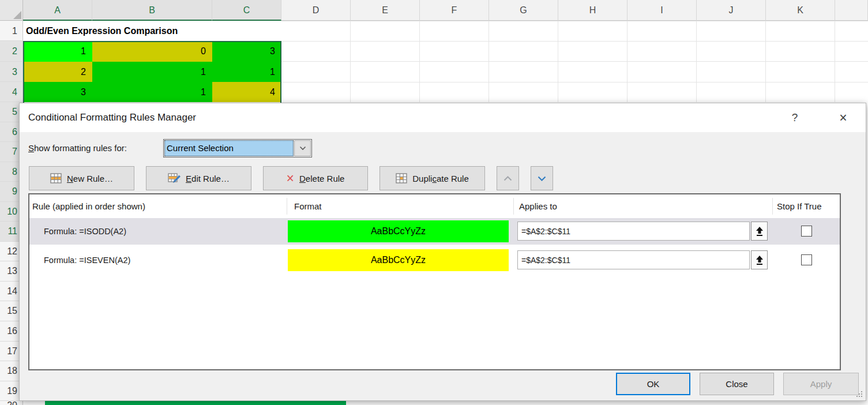 This screenshot has width=868, height=405. What do you see at coordinates (302, 148) in the screenshot?
I see `dropdown-button` at bounding box center [302, 148].